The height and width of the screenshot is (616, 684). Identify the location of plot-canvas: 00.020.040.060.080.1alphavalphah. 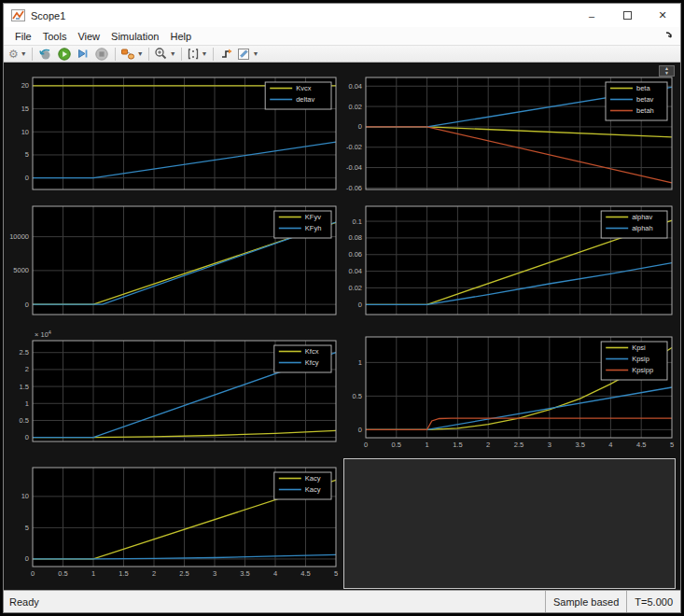
(510, 260).